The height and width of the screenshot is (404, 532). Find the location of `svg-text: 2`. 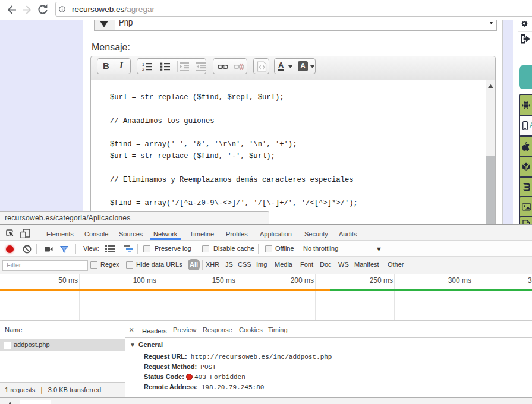

svg-text: 2 is located at coordinates (143, 69).